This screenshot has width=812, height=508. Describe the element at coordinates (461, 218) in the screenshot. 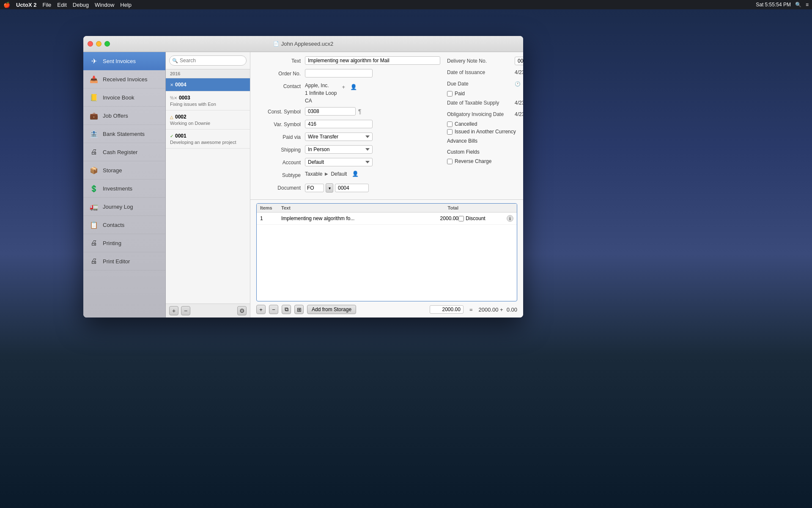

I see `discount-checkbox` at that location.